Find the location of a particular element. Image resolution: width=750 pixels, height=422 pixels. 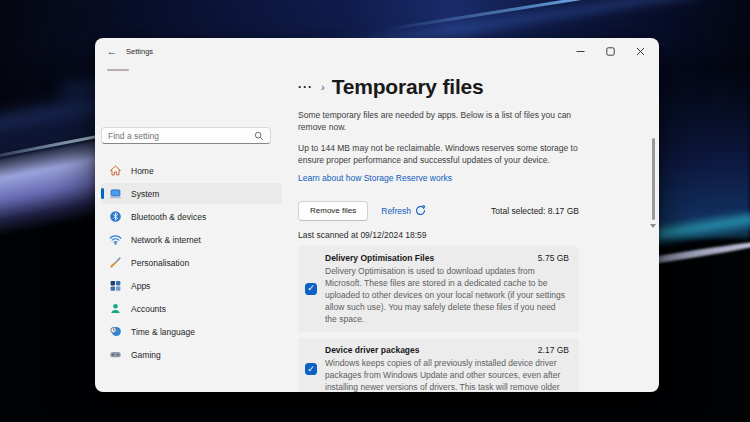

system-icon is located at coordinates (115, 194).